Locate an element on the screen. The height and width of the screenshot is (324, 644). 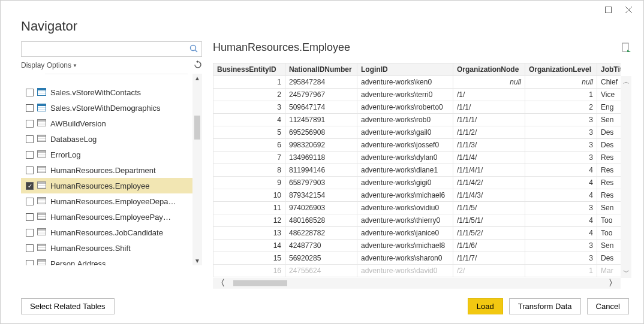
table-row: 13486228782adventure-works\janice0/1/1/5… is located at coordinates (417, 234).